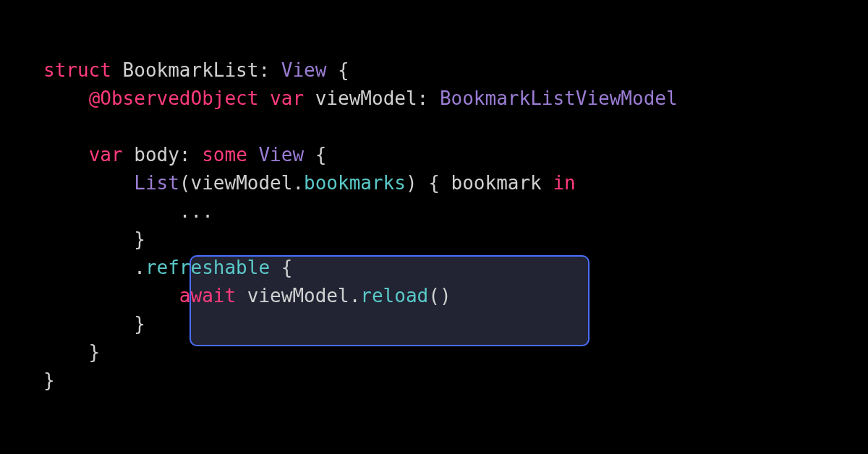 The image size is (868, 454). Describe the element at coordinates (434, 98) in the screenshot. I see `code-line: @ObservedObject var viewModel: BookmarkL…` at that location.